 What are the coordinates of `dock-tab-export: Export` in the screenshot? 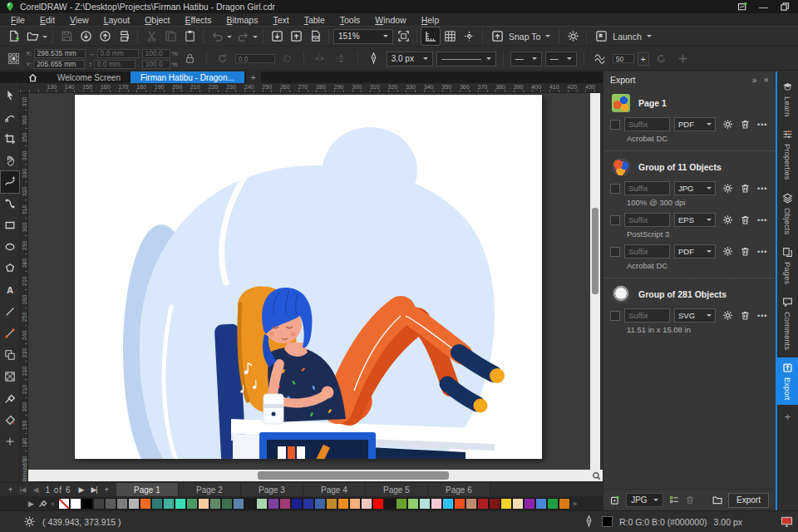 It's located at (788, 381).